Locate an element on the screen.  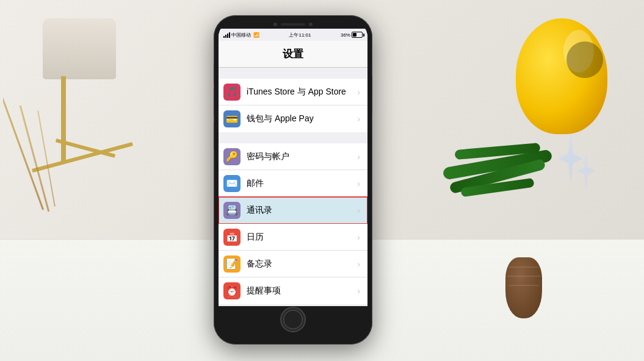
battery-icon is located at coordinates (357, 35).